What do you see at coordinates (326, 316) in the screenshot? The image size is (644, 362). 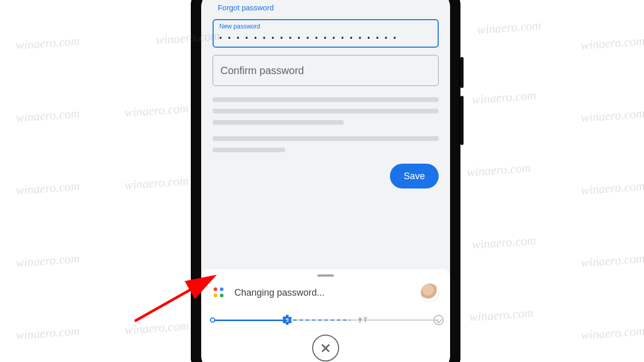 I see `assistant-bottom-sheet: Changing password... T` at bounding box center [326, 316].